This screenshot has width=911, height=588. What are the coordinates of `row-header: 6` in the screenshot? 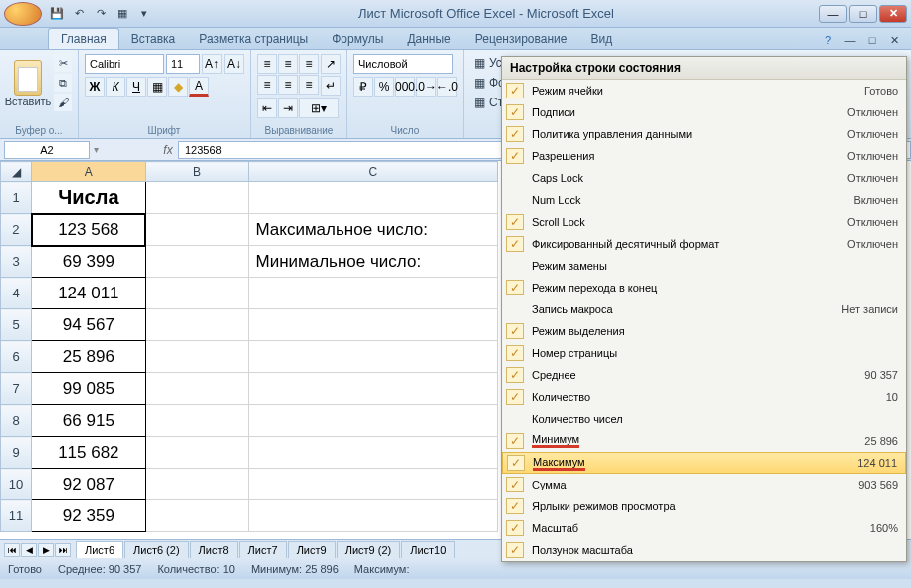 It's located at (16, 357).